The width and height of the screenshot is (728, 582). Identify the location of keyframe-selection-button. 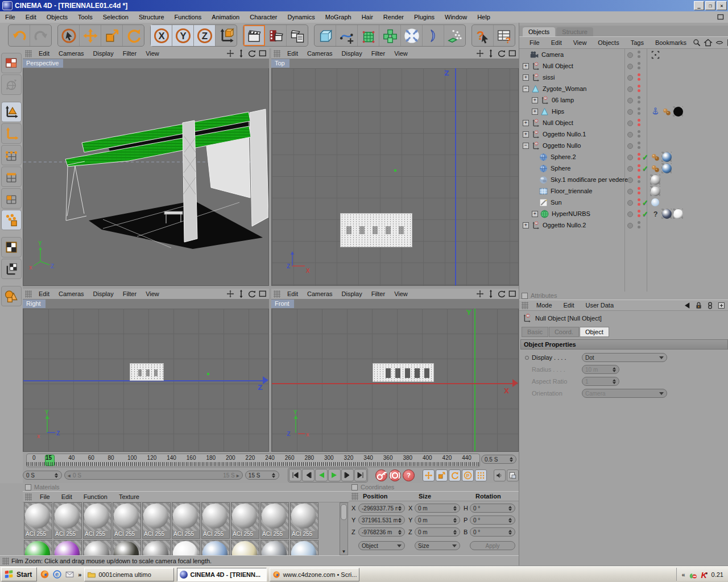
(513, 475).